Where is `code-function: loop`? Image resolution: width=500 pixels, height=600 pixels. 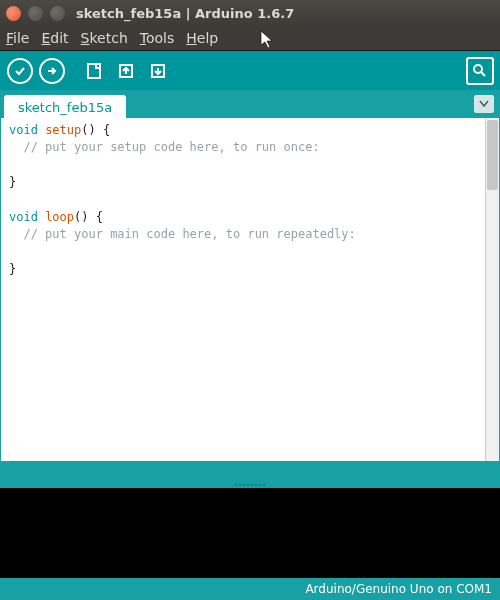 code-function: loop is located at coordinates (60, 217).